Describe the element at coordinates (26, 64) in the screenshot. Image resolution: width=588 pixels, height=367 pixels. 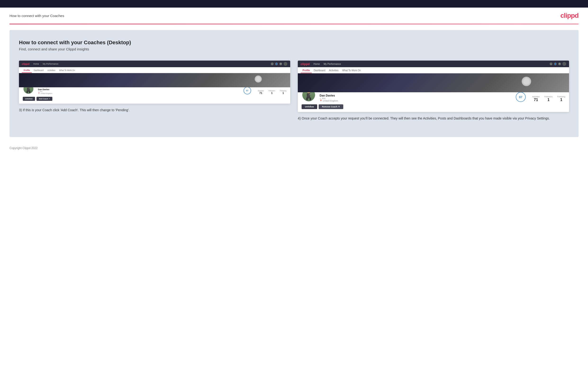
I see `left-mockup-logo: clippd` at that location.